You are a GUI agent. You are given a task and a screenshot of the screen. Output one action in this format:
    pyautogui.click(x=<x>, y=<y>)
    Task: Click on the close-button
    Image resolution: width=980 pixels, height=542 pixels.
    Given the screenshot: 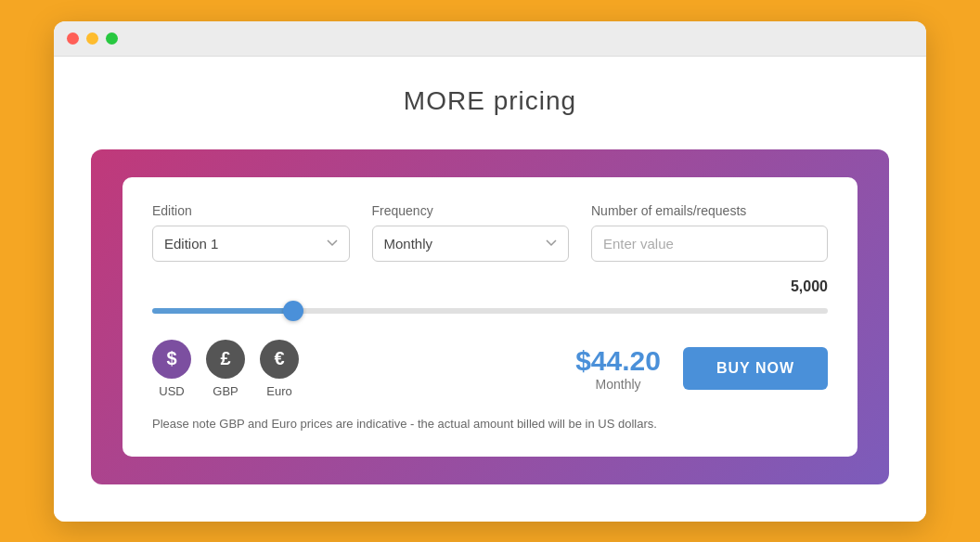 What is the action you would take?
    pyautogui.click(x=72, y=39)
    